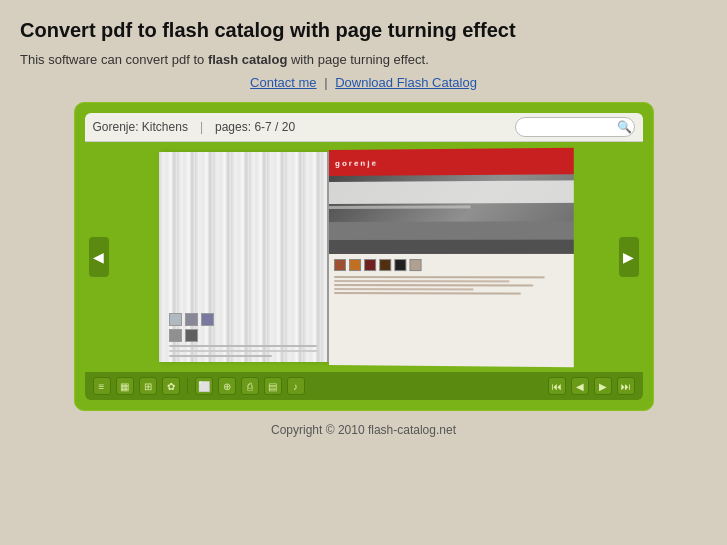  Describe the element at coordinates (244, 257) in the screenshot. I see `catalog-left-page` at that location.